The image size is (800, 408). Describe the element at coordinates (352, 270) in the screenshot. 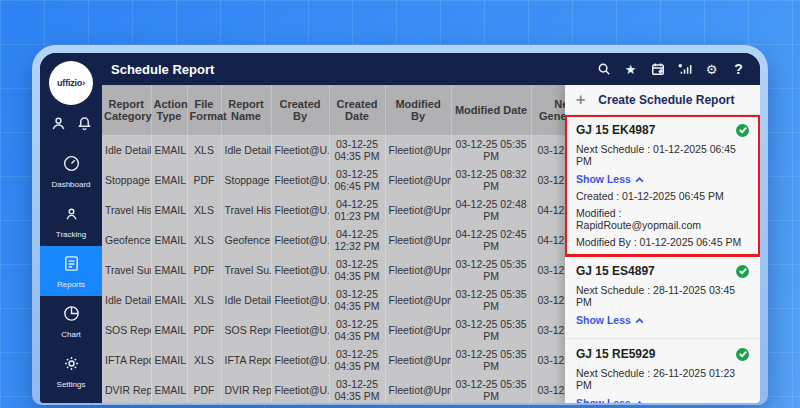

I see `table-row: Travel Sum...EMAILPDFTravel Su...Fleetio…` at that location.